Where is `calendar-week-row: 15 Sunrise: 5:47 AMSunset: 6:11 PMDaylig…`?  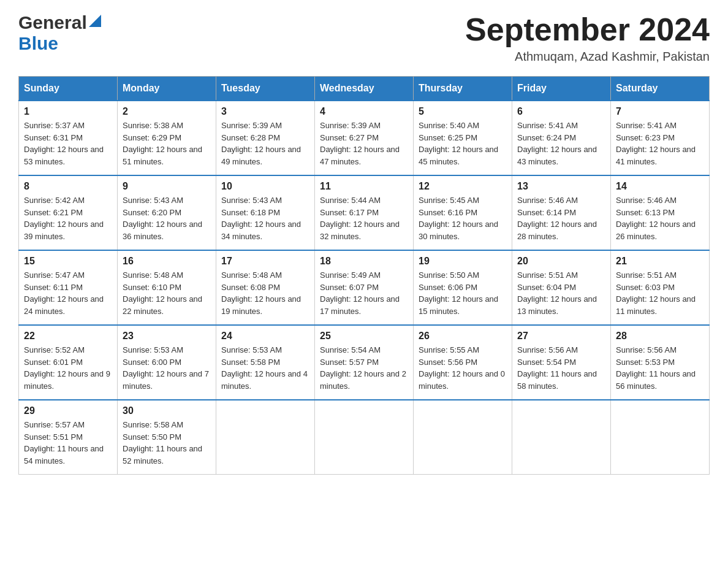
calendar-week-row: 15 Sunrise: 5:47 AMSunset: 6:11 PMDaylig… is located at coordinates (364, 288).